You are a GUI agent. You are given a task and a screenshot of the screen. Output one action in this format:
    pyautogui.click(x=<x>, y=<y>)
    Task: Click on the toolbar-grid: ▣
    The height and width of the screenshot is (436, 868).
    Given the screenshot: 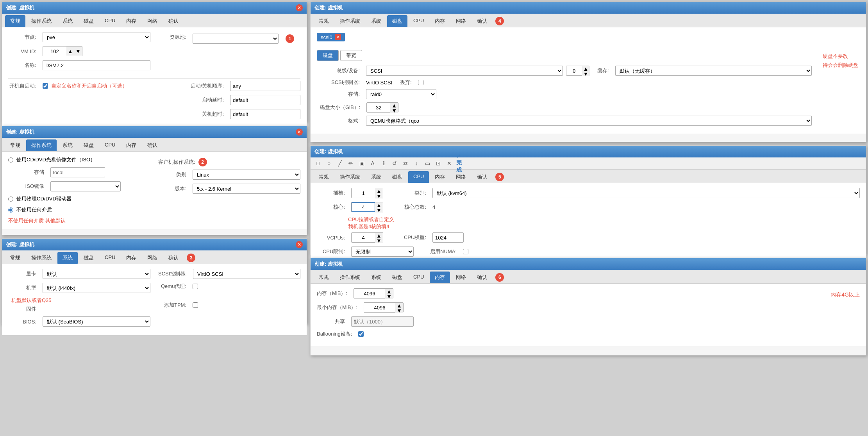 What is the action you would take?
    pyautogui.click(x=362, y=163)
    